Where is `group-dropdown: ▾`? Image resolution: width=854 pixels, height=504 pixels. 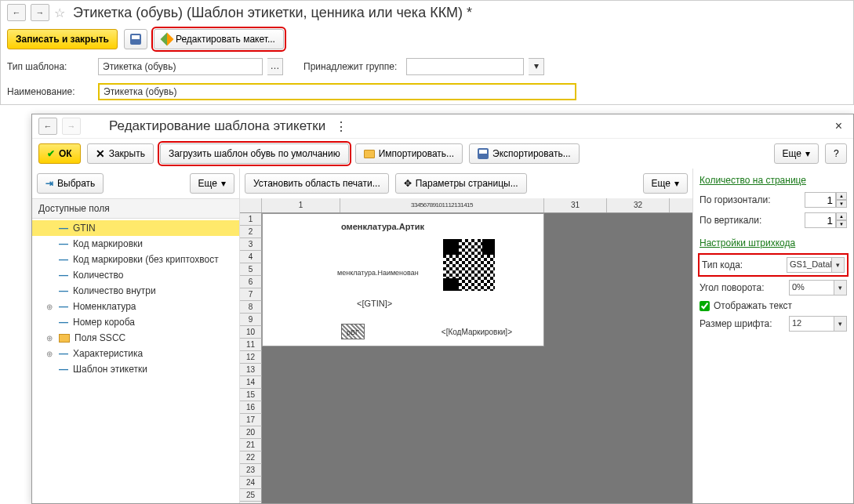
group-dropdown: ▾ is located at coordinates (536, 67).